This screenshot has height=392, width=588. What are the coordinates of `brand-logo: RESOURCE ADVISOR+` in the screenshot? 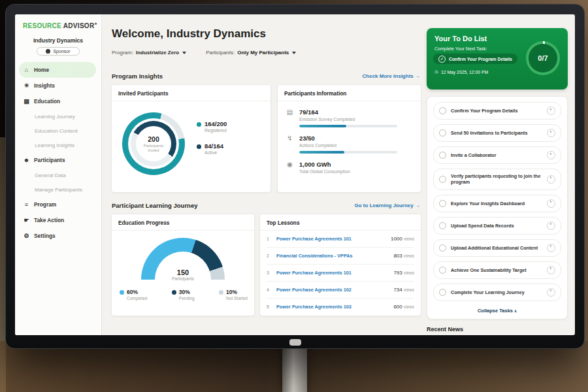 It's located at (58, 22).